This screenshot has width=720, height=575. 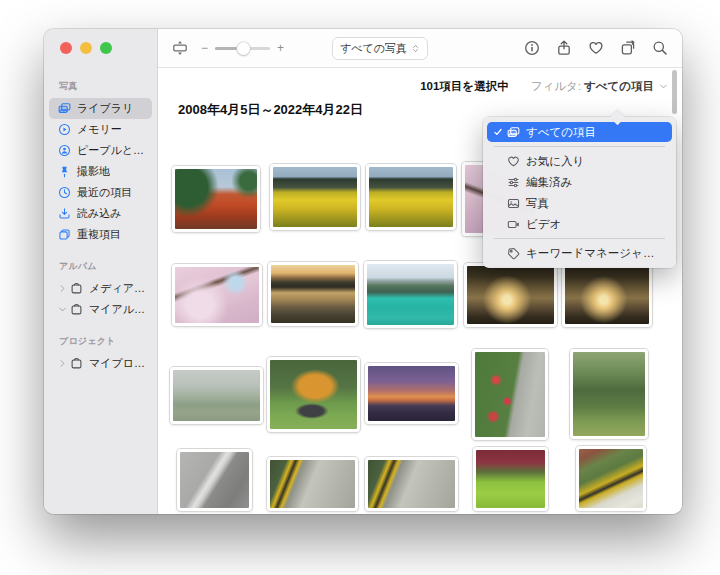 I want to click on toolbar: − + すべての写真, so click(x=420, y=48).